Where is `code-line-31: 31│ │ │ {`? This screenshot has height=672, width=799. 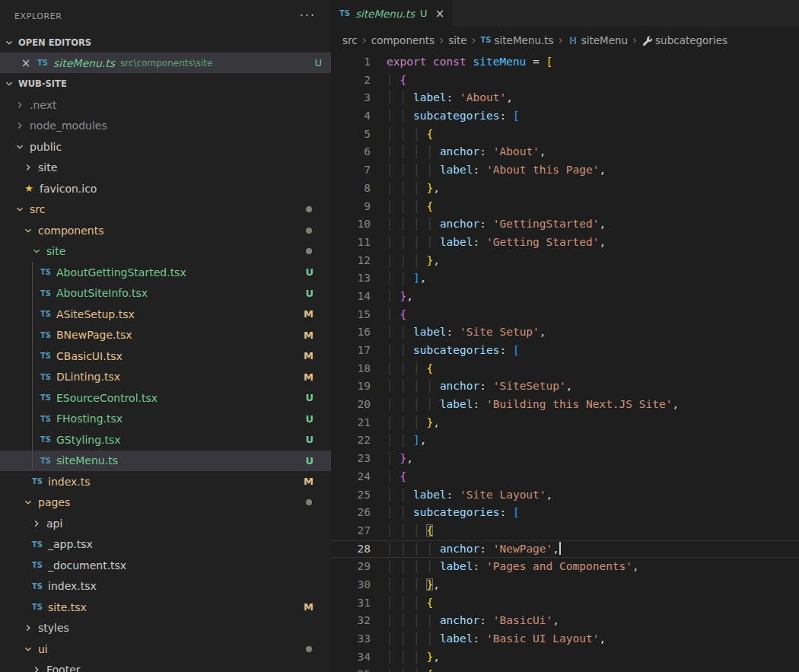
code-line-31: 31│ │ │ { is located at coordinates (565, 604).